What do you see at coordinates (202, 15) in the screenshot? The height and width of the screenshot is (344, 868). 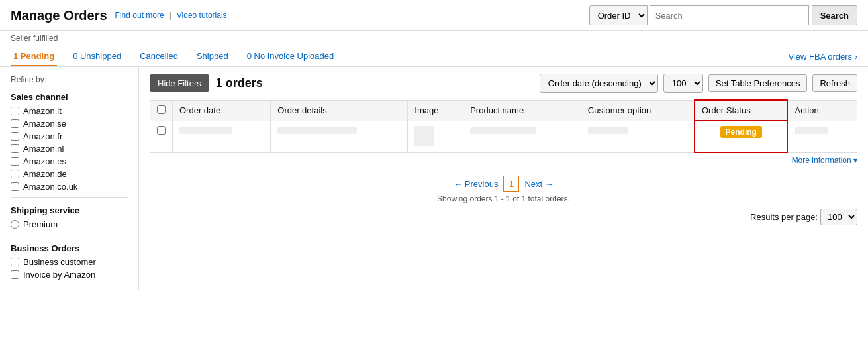 I see `video-tutorials-link: Video tutorials` at bounding box center [202, 15].